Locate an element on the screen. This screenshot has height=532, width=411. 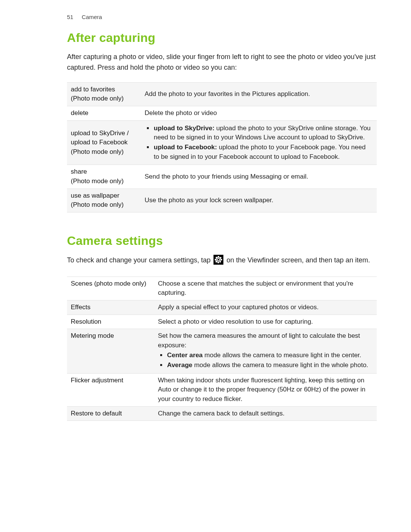
table-row: Restore to default Change the camera bac… is located at coordinates (222, 414).